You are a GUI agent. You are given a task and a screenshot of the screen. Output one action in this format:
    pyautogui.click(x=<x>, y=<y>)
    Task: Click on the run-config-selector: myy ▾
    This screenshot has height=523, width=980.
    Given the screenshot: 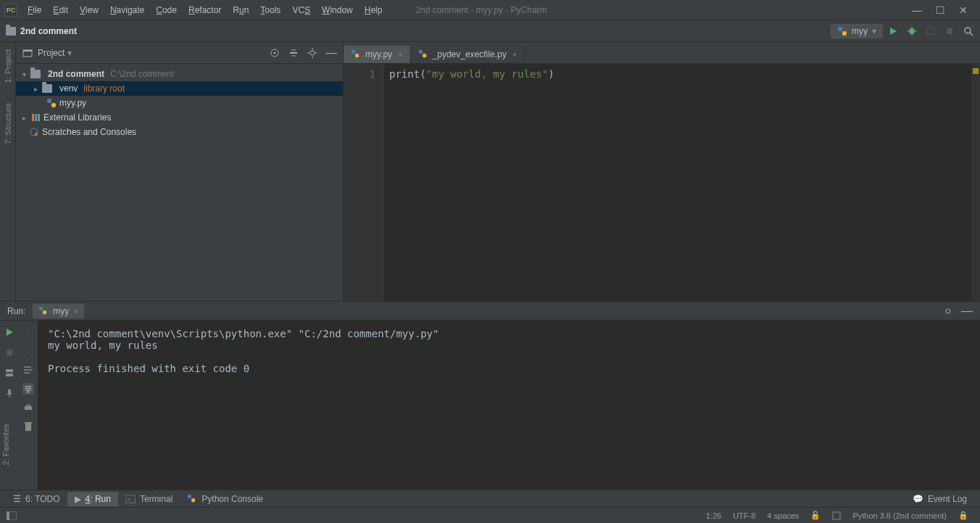 What is the action you would take?
    pyautogui.click(x=857, y=31)
    